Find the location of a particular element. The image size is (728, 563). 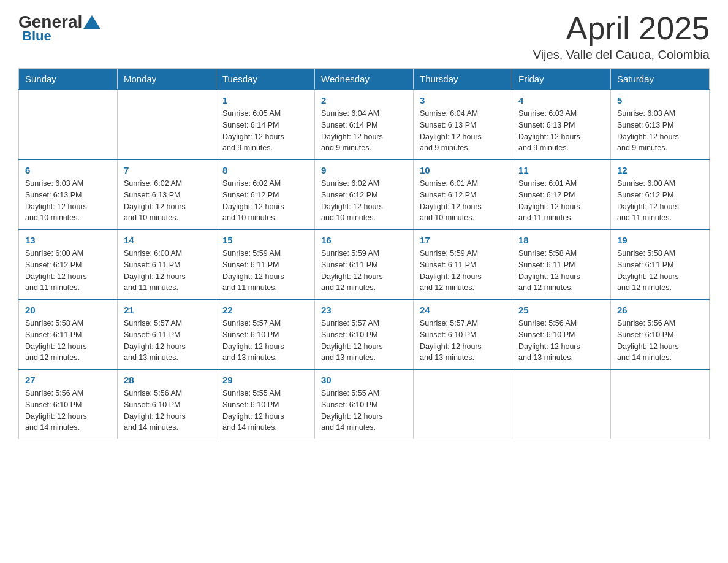

calendar-cell: 9Sunrise: 6:02 AMSunset: 6:12 PMDaylight… is located at coordinates (364, 194).